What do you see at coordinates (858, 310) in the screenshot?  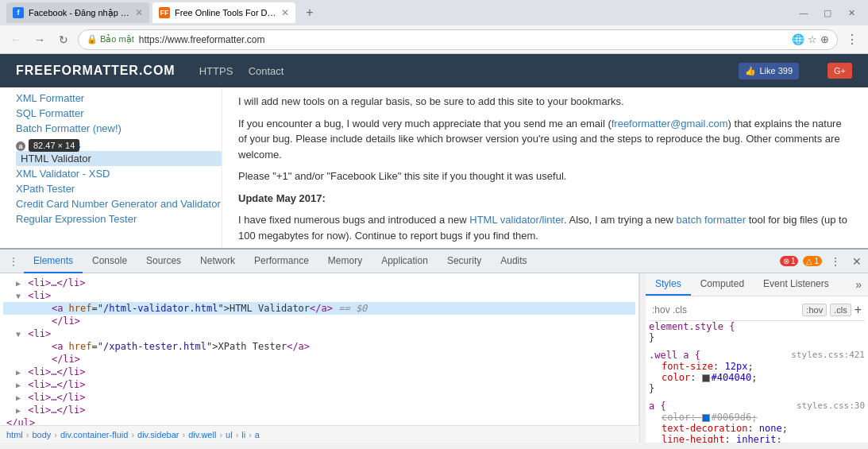 I see `styles-add-button: +` at bounding box center [858, 310].